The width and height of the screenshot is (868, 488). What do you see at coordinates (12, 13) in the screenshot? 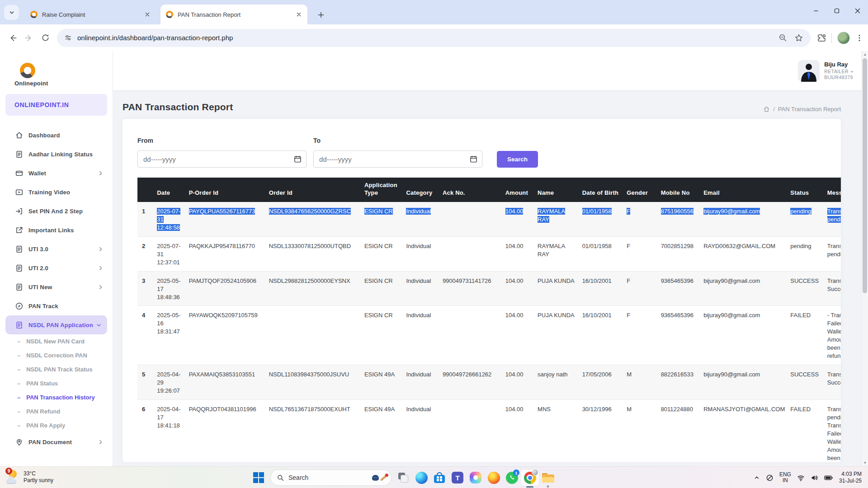
I see `tab-search-button` at bounding box center [12, 13].